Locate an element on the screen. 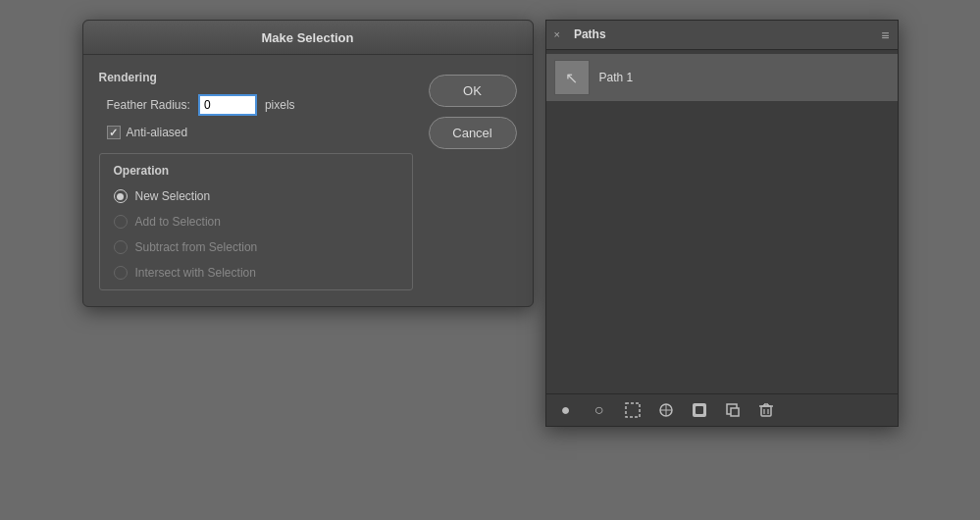  stroke-path-icon: ○ is located at coordinates (599, 410).